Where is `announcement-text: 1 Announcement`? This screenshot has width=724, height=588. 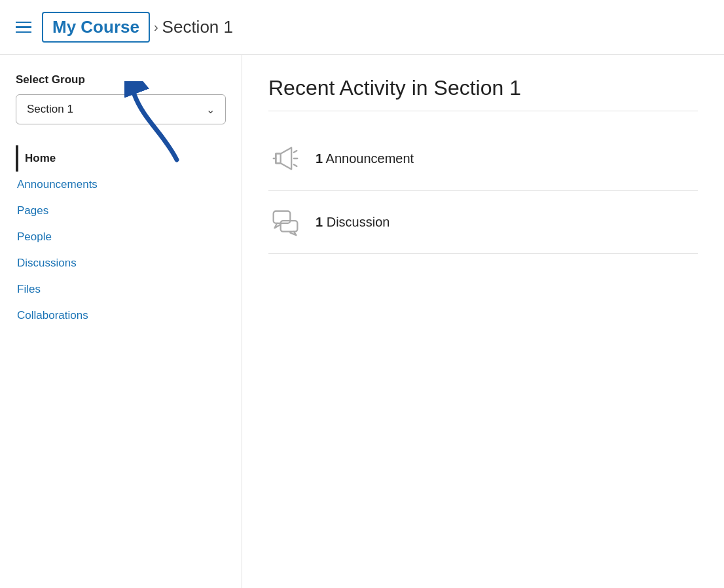
announcement-text: 1 Announcement is located at coordinates (365, 158).